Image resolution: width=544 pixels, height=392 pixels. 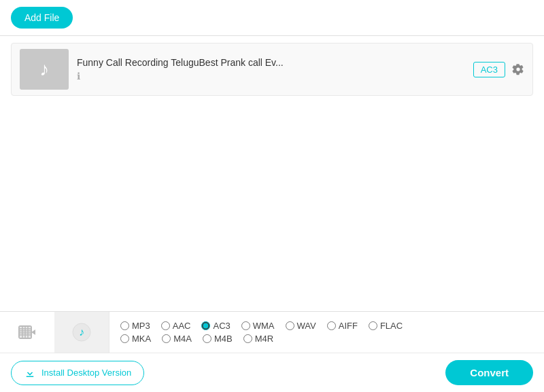 What do you see at coordinates (30, 373) in the screenshot?
I see `download-icon` at bounding box center [30, 373].